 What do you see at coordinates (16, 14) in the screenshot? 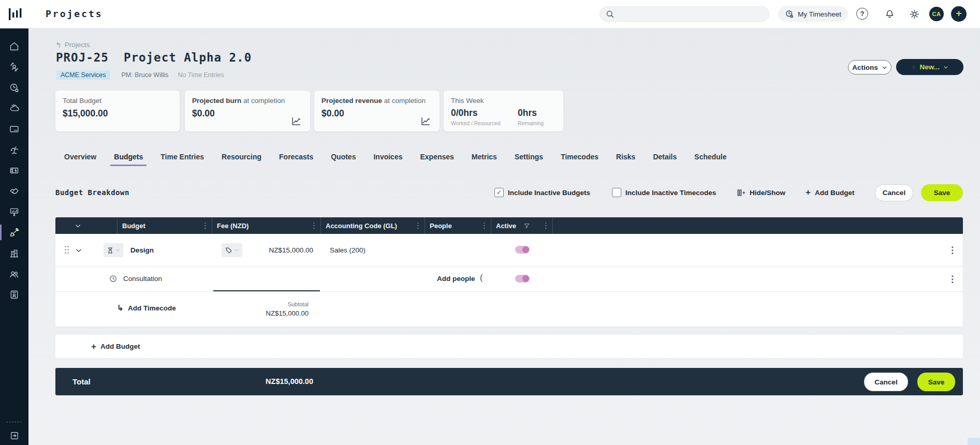
I see `app-logo` at bounding box center [16, 14].